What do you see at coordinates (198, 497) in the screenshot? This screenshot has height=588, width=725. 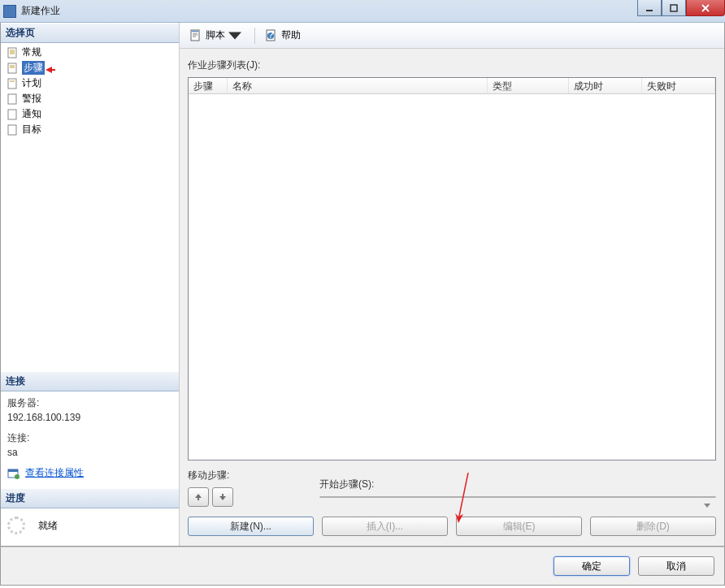 I see `arrow-up-icon` at bounding box center [198, 497].